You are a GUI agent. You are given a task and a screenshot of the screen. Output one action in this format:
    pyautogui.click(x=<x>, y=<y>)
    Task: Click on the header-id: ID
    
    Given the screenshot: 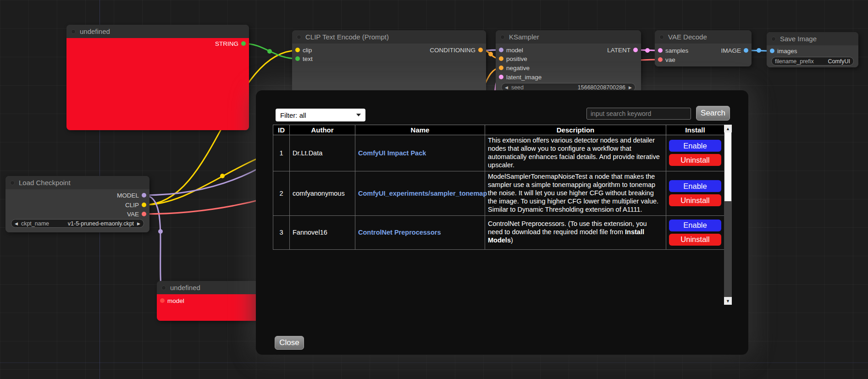 What is the action you would take?
    pyautogui.click(x=282, y=130)
    